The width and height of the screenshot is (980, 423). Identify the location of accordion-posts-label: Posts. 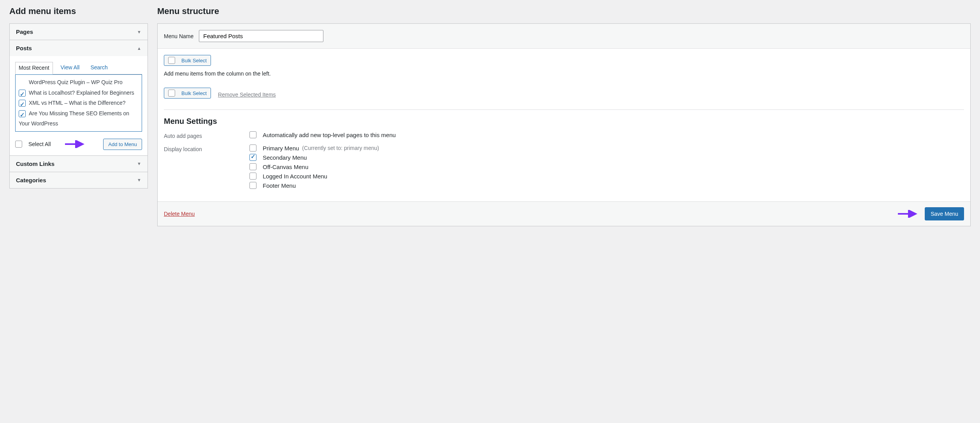
(24, 48).